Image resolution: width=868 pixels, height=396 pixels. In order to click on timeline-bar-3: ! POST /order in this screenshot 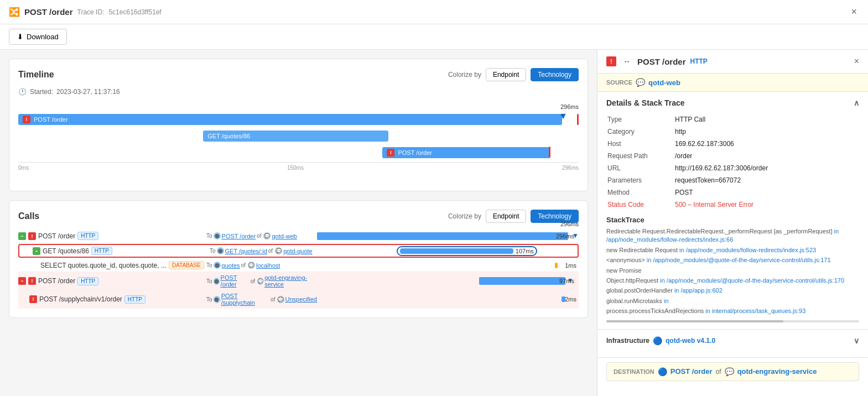, I will do `click(466, 153)`.